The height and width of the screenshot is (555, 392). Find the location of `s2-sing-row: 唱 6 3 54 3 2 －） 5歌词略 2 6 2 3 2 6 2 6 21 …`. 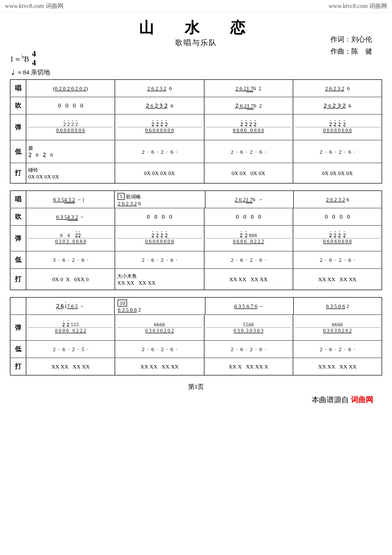

s2-sing-row: 唱 6 3 54 3 2 －） 5歌词略 2 6 2 3 2 6 2 6 21 … is located at coordinates (196, 199).